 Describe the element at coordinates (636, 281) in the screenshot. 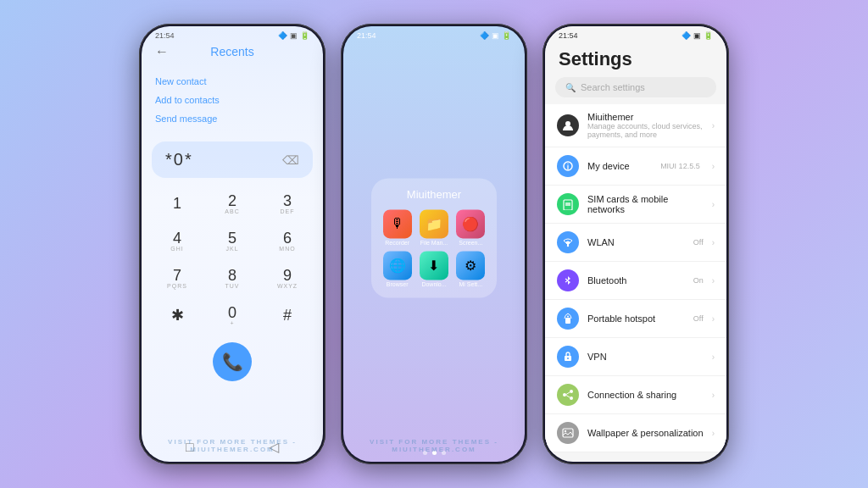

I see `settings-item-bluetooth: Bluetooth On ›` at that location.